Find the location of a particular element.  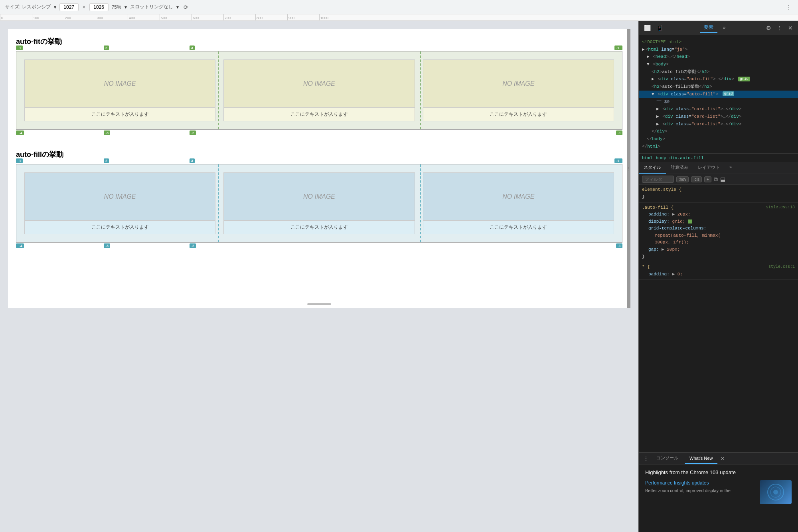

autofit-card-2: NO IMAGE ここにテキストが入ります is located at coordinates (319, 90).